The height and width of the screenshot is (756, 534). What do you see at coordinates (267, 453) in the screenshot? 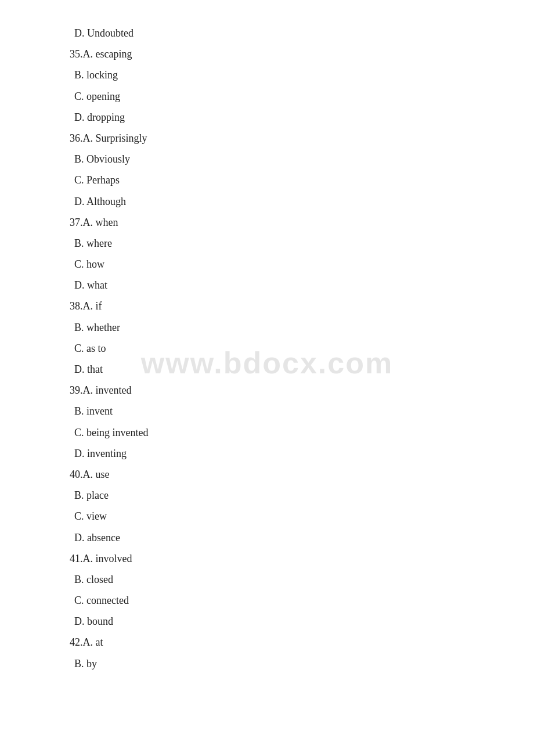
I see `option-line: D. inventing` at bounding box center [267, 453].